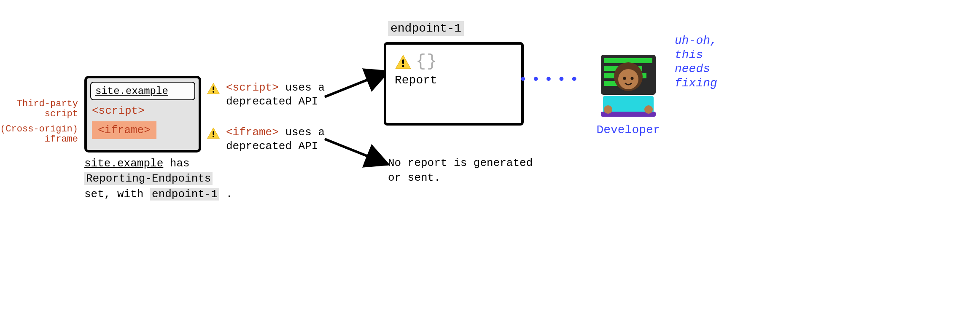  I want to click on note-third-party-script: Third-party script, so click(39, 109).